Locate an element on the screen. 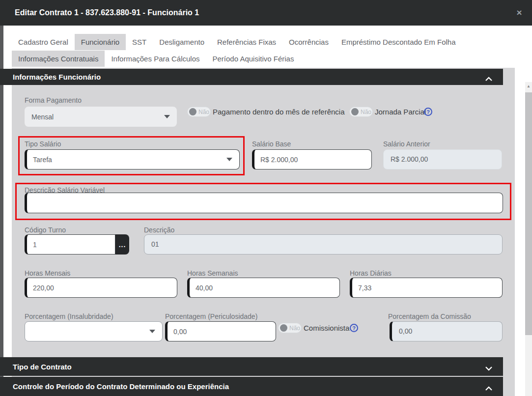  tab-ocorrencias: Ocorrências is located at coordinates (308, 42).